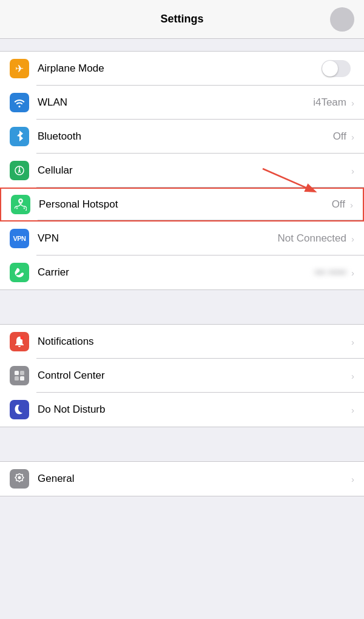  Describe the element at coordinates (158, 238) in the screenshot. I see `vpn-label: VPN` at that location.